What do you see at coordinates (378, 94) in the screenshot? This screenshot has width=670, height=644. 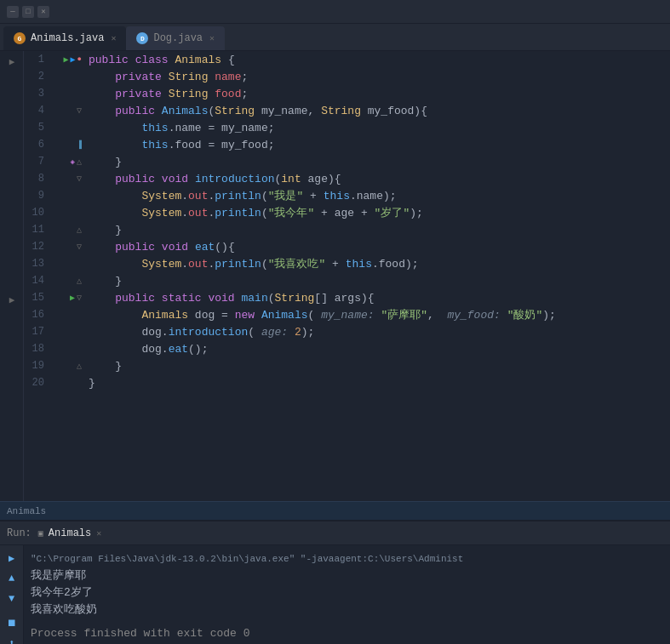 I see `line-content-3: private String food;` at bounding box center [378, 94].